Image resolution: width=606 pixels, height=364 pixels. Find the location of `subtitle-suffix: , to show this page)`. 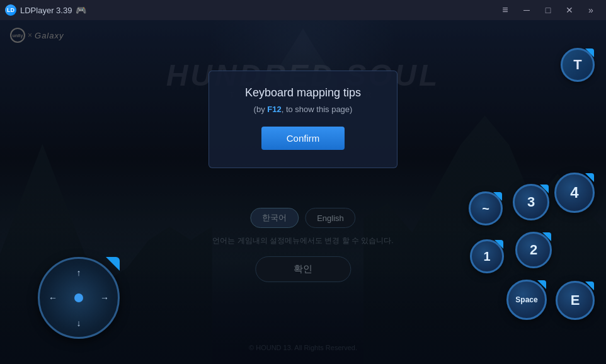

subtitle-suffix: , to show this page) is located at coordinates (317, 110).